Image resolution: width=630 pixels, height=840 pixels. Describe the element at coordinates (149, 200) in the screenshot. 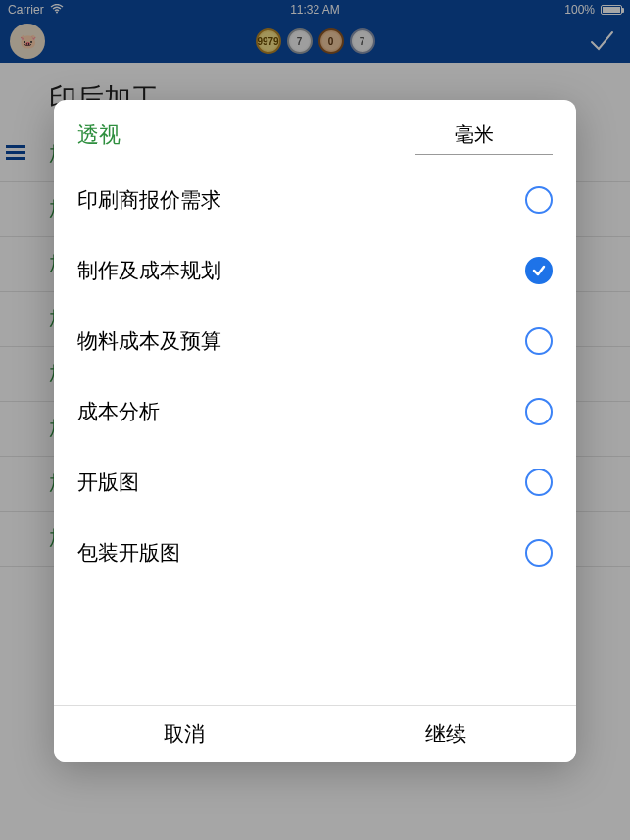

I see `option-label: 印刷商报价需求` at that location.